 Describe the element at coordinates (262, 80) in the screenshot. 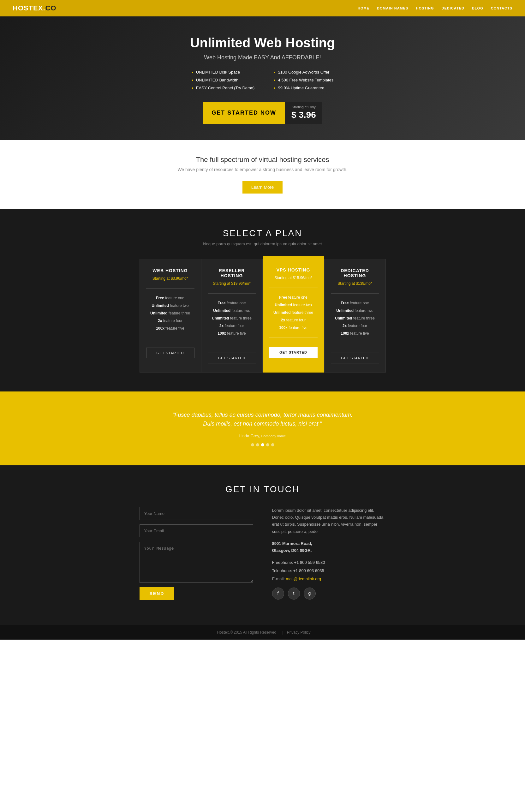

I see `hero-features: ●UNLIMITED Disk Space●UNLIMITED Bandwidt…` at that location.